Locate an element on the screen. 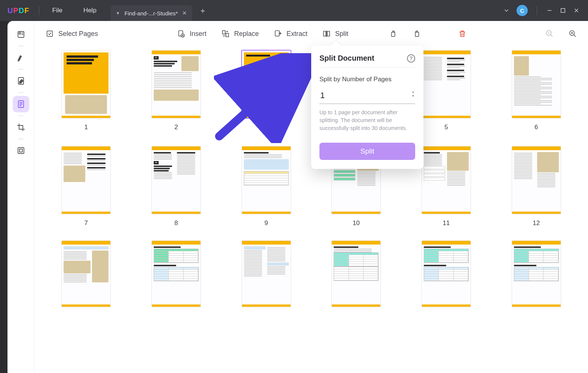  zoom-out-button is located at coordinates (549, 34).